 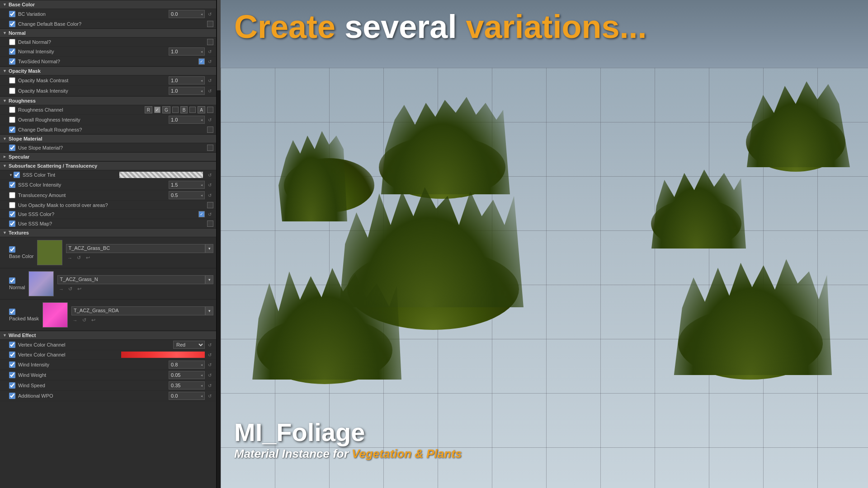 I want to click on wind-speed-label: Wind Speed, so click(x=93, y=385).